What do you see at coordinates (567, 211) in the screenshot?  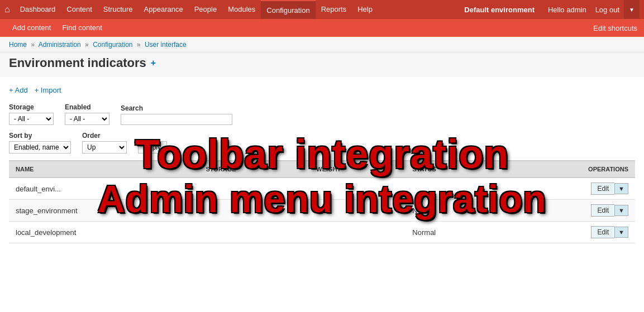 I see `row-ops-2: Edit ▼` at bounding box center [567, 211].